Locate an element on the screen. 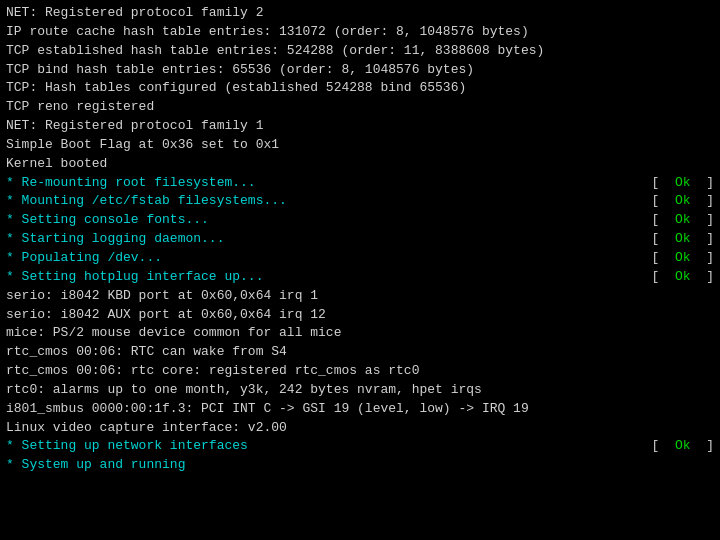  terminal-line-21: rtc0: alarms up to one month, y3k, 242 b… is located at coordinates (360, 390).